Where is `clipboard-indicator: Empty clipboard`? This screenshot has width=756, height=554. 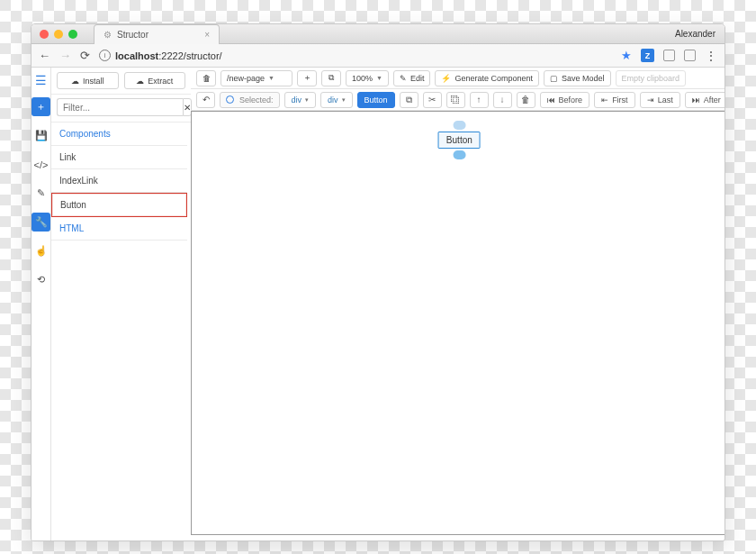 clipboard-indicator: Empty clipboard is located at coordinates (652, 78).